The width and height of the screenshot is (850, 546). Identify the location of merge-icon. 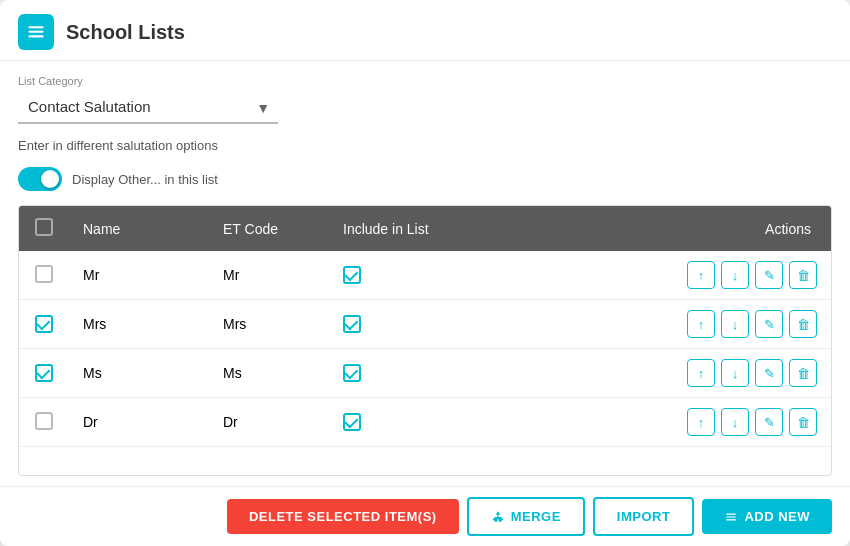
(498, 517).